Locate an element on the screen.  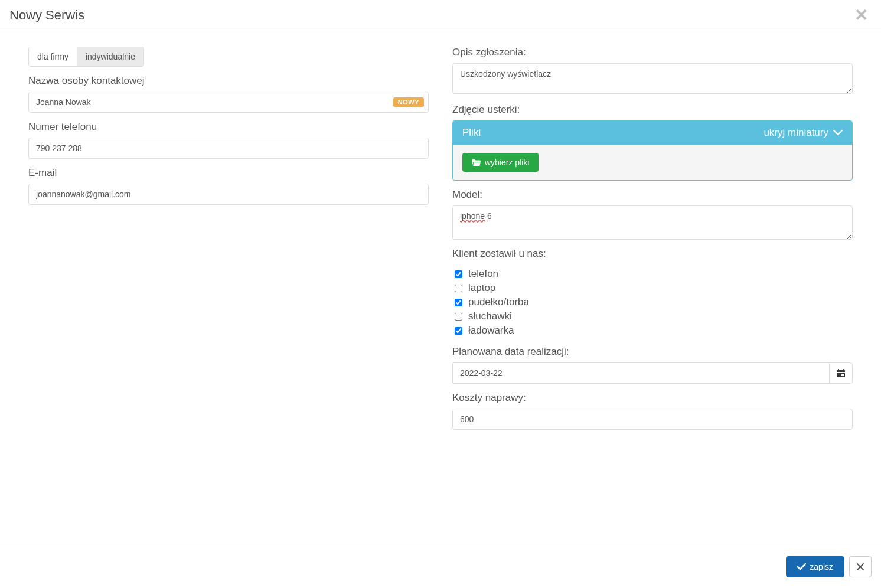
check-icon is located at coordinates (802, 567).